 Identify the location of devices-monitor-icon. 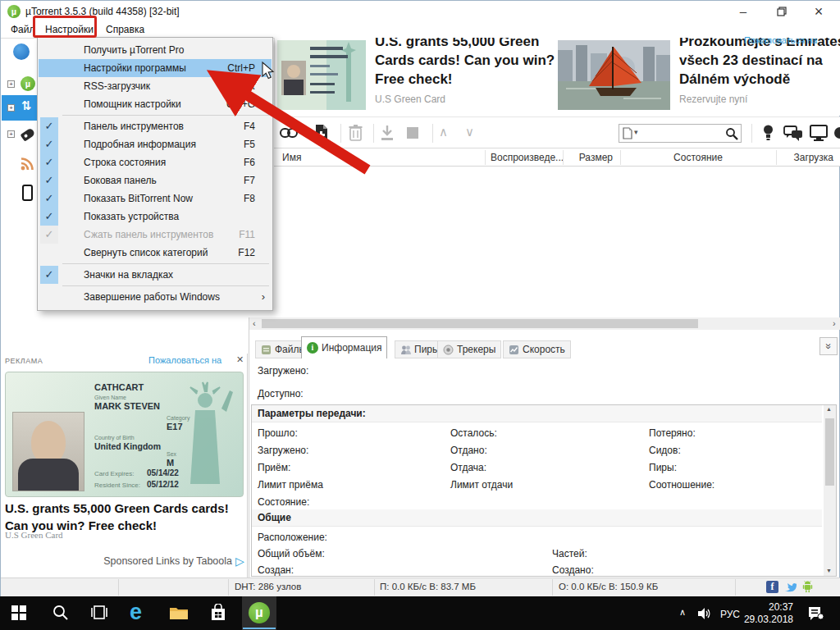
(819, 133).